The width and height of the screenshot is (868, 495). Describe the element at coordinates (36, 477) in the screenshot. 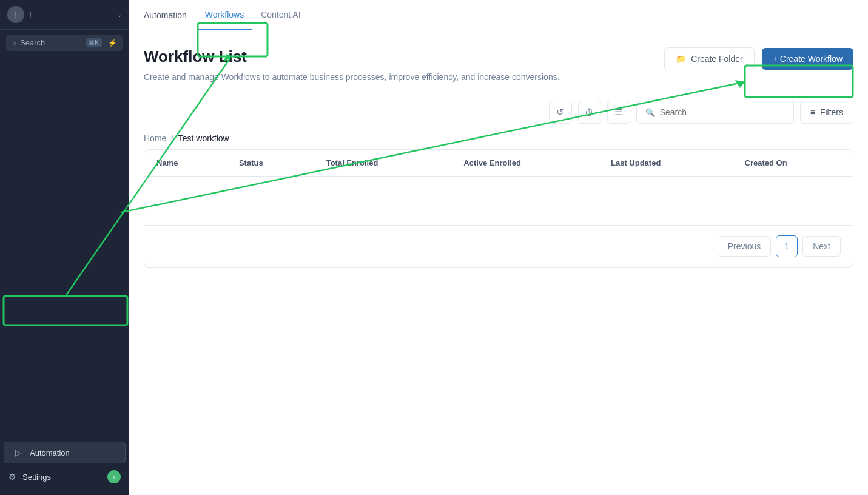

I see `settings-label: Settings` at that location.